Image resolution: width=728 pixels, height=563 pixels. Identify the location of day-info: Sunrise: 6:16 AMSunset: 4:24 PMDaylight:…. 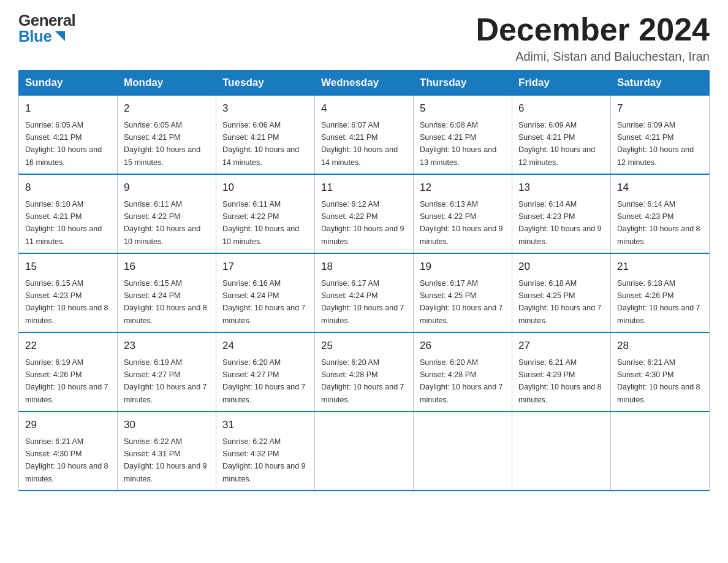
(264, 302).